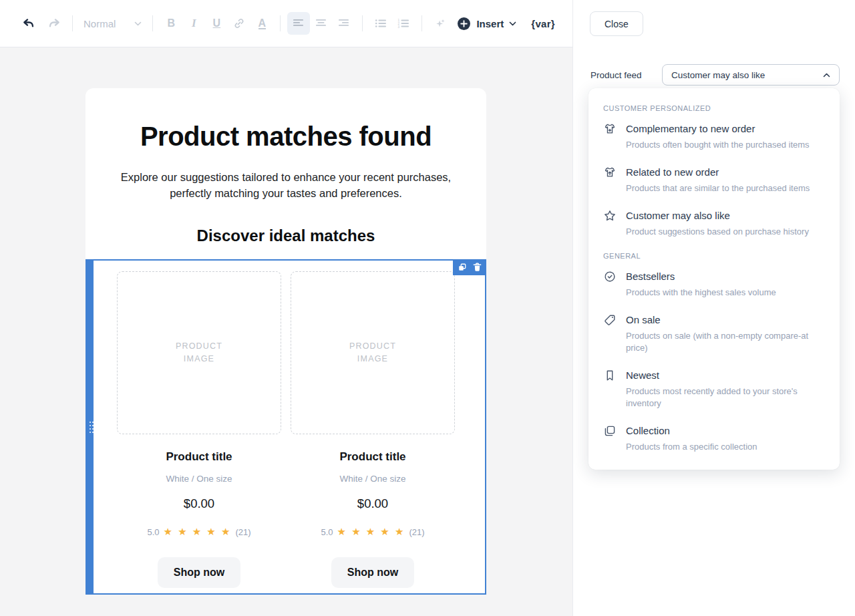 This screenshot has width=855, height=616. I want to click on feed-option-title: Collection, so click(692, 431).